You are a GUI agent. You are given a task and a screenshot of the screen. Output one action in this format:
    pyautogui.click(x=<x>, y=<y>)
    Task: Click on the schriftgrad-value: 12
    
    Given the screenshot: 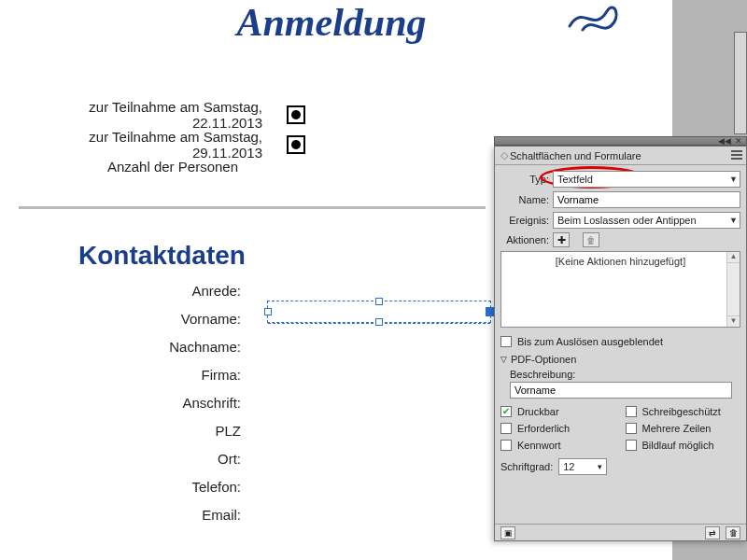 What is the action you would take?
    pyautogui.click(x=569, y=467)
    